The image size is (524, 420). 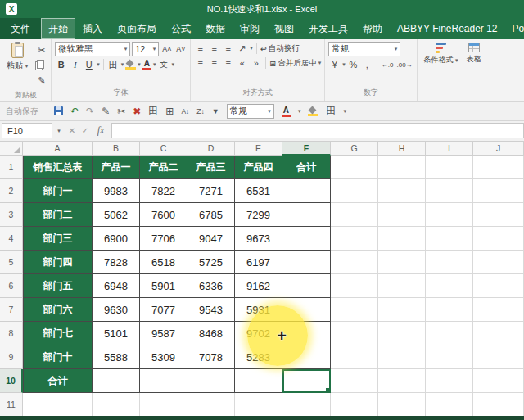 I want to click on cell-A3: 部门二, so click(x=57, y=215).